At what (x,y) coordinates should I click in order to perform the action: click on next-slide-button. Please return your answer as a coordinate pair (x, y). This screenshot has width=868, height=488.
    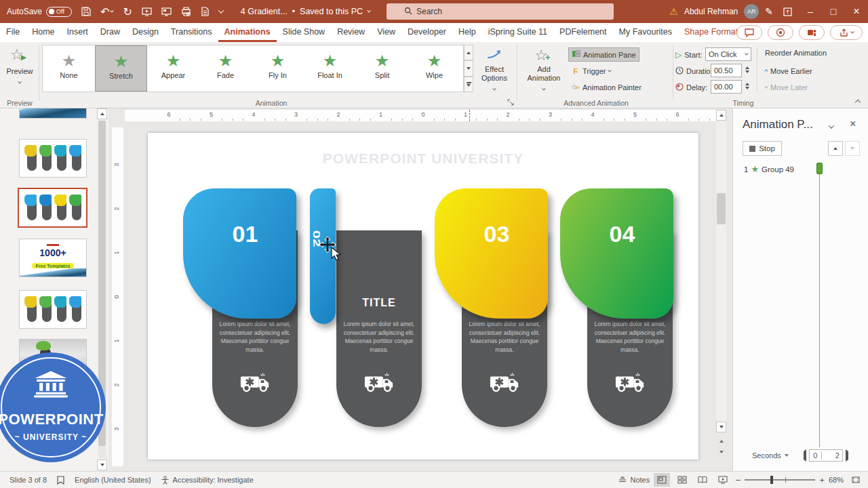
    Looking at the image, I should click on (722, 452).